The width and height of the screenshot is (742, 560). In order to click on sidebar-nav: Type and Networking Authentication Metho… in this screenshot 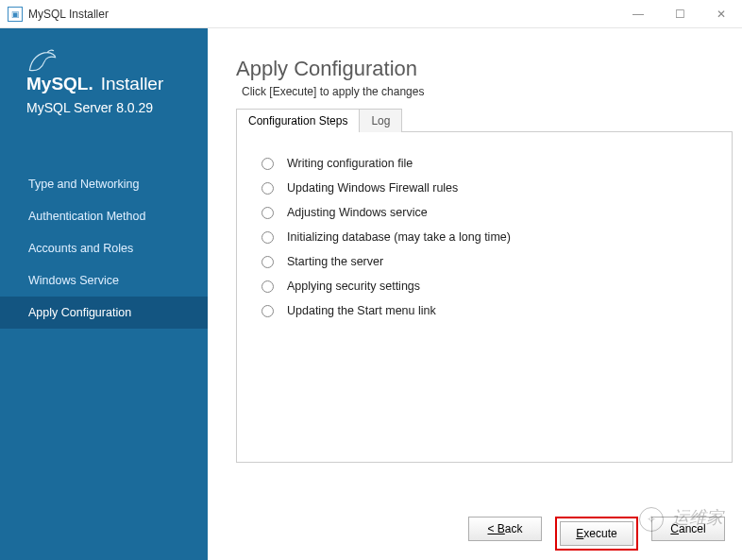, I will do `click(104, 248)`.